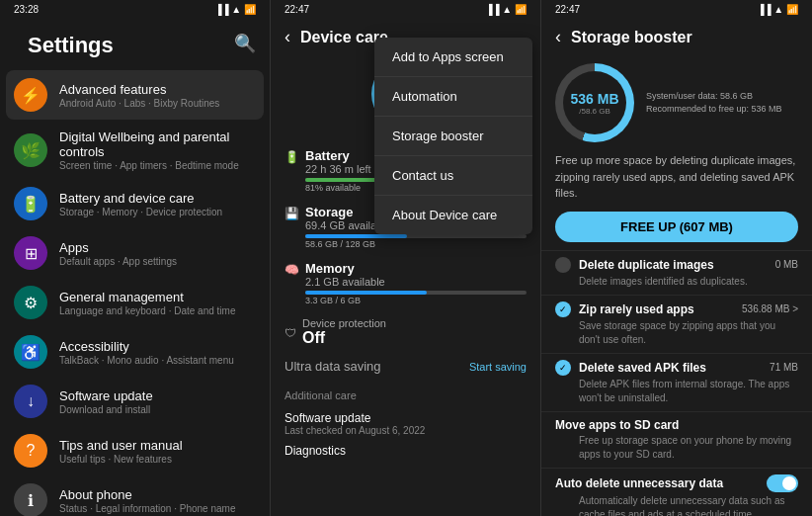  What do you see at coordinates (416, 283) in the screenshot?
I see `memory-stat-info: Memory 2.1 GB available 3.3 GB / 6 GB` at bounding box center [416, 283].